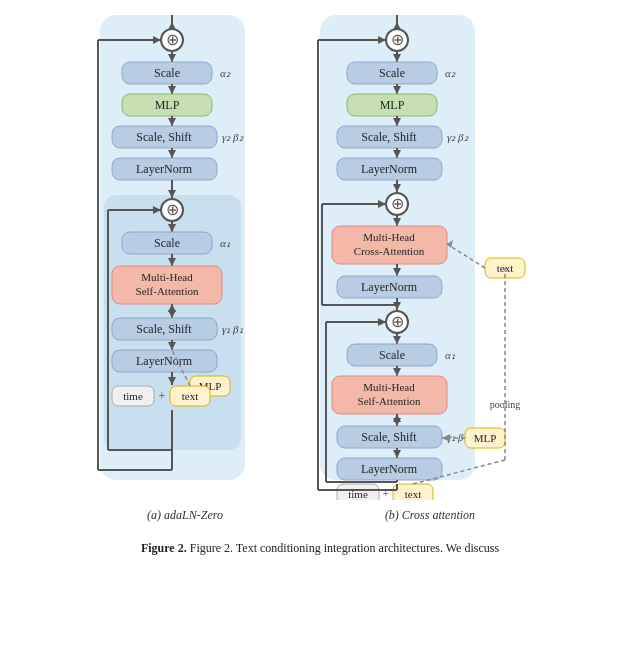 The width and height of the screenshot is (640, 646). I want to click on cross-attention-caption: (b) Cross attention, so click(430, 516).